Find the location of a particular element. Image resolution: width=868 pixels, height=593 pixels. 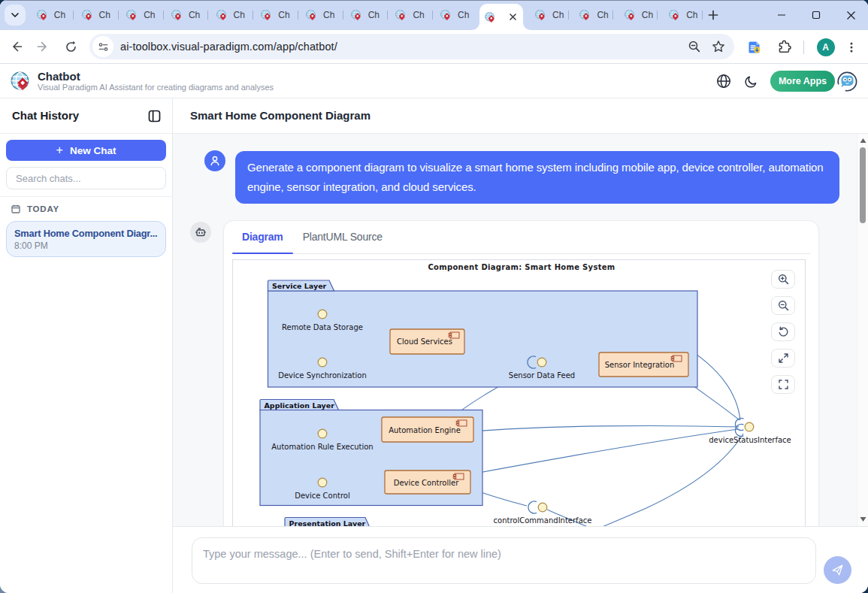

app-title: Chatbot is located at coordinates (156, 77).